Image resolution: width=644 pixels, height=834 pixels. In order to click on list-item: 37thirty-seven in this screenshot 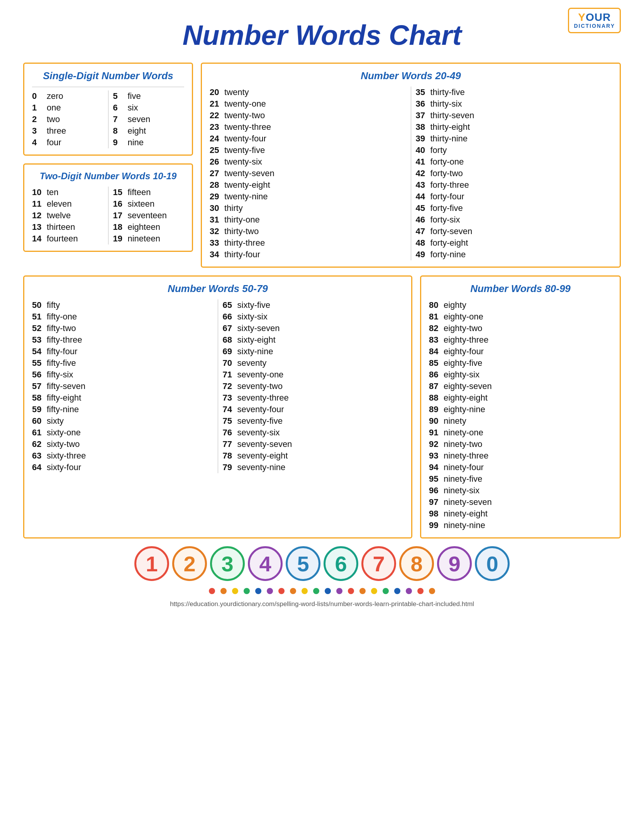, I will do `click(512, 116)`.